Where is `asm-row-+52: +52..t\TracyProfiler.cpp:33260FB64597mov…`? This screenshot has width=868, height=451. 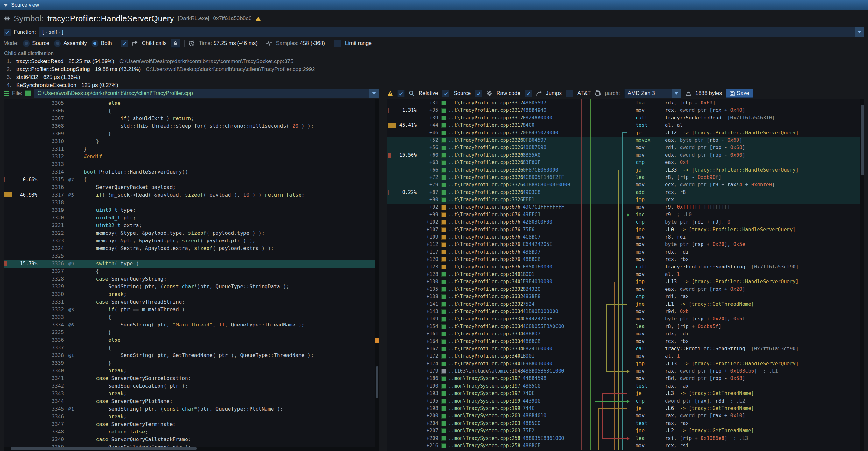
asm-row-+52: +52..t\TracyProfiler.cpp:33260FB64597mov… is located at coordinates (626, 140).